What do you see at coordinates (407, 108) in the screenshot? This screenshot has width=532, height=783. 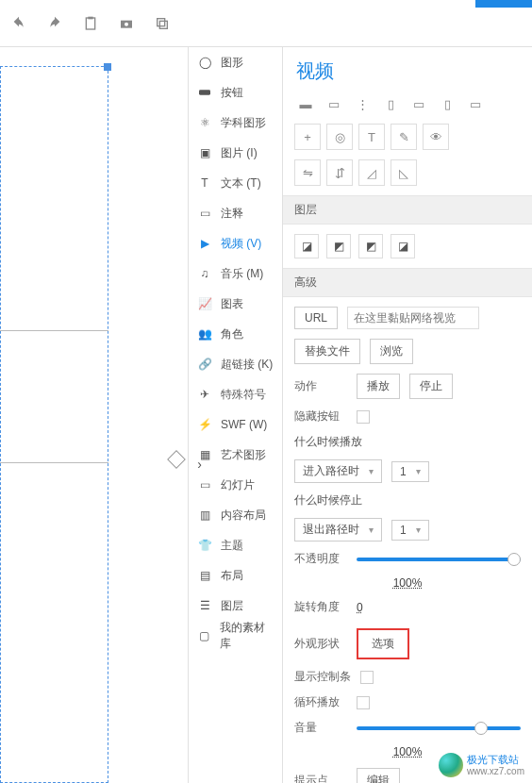 I see `tool-row-1: ▬ ▭ ⋮ ▯ ▭ ▯ ▭` at bounding box center [407, 108].